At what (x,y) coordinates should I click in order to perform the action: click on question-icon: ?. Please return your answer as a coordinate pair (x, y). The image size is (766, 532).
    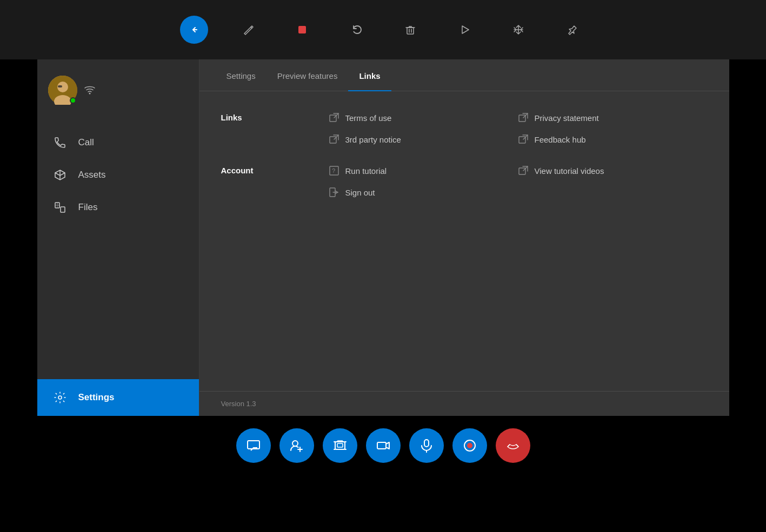
    Looking at the image, I should click on (334, 171).